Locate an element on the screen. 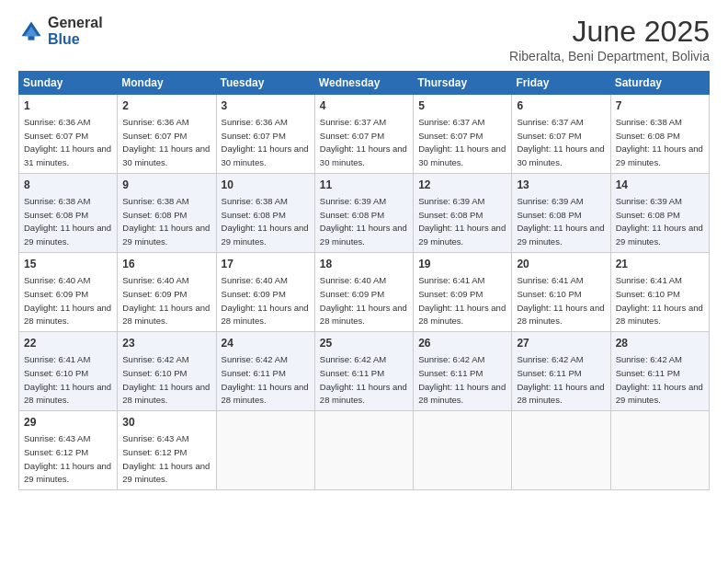  day-number: 30 is located at coordinates (166, 423).